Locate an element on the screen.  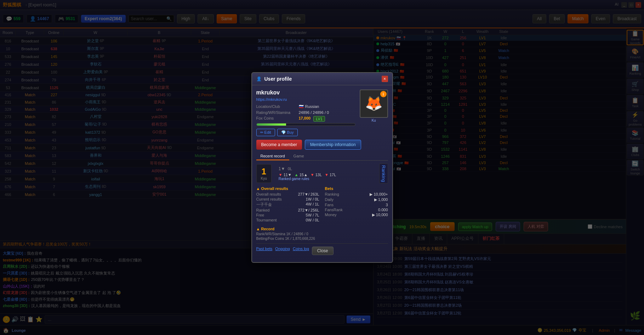
overall-results: ▲ Overall results Overall results 277▼/ … is located at coordinates (288, 204).